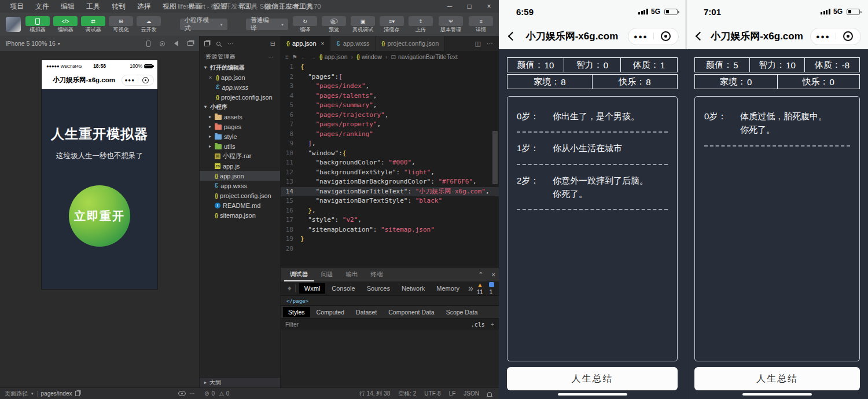 The width and height of the screenshot is (868, 399). What do you see at coordinates (421, 24) in the screenshot?
I see `tool-上传: ↥上传` at bounding box center [421, 24].